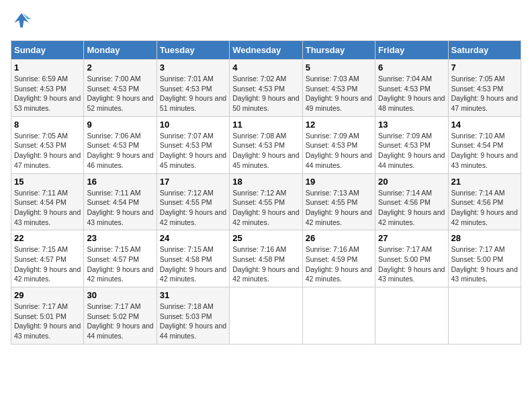  Describe the element at coordinates (266, 160) in the screenshot. I see `daylight-label: Daylight: 9 hours and 45 minutes.` at that location.